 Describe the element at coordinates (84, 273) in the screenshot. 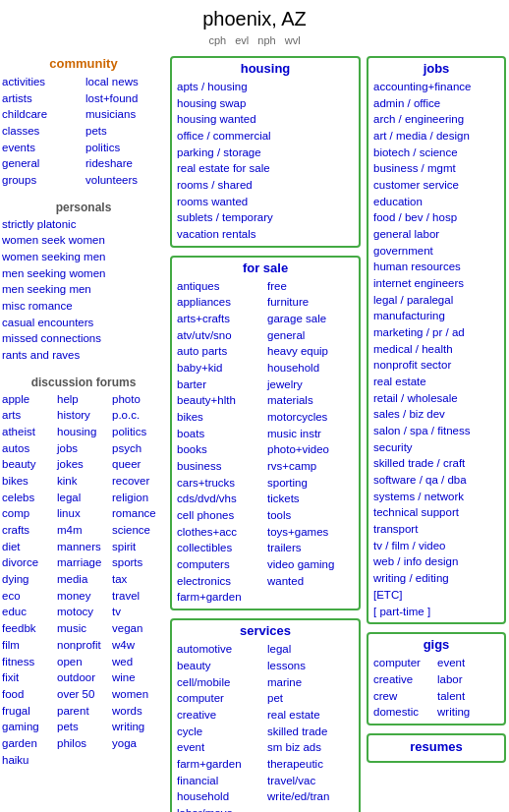

I see `link-men-seeking-women: men seeking women` at that location.